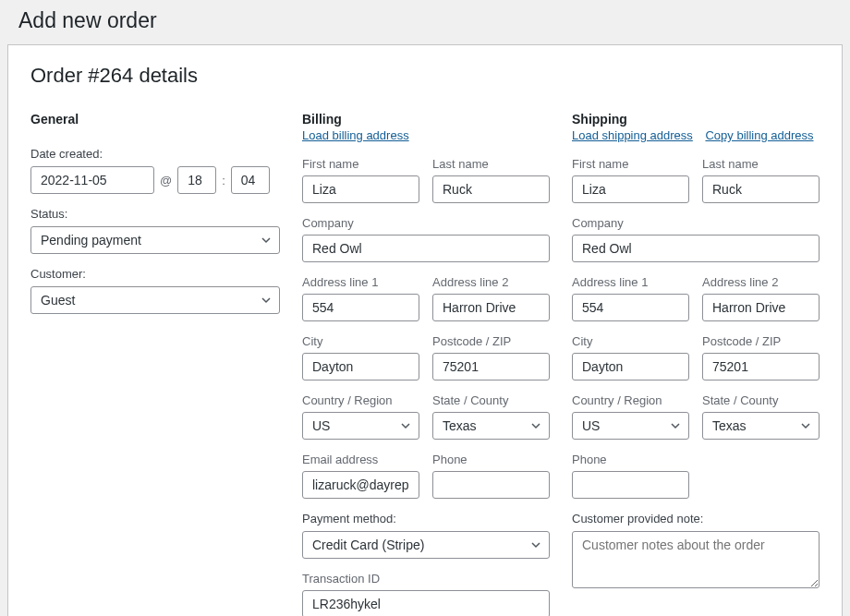  I want to click on shipping-address1-input, so click(630, 308).